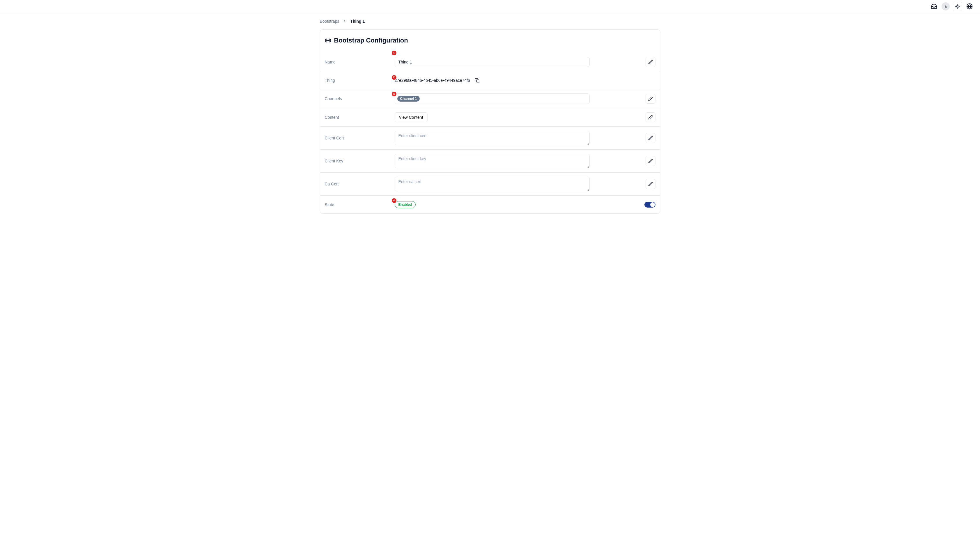 The image size is (980, 540). Describe the element at coordinates (329, 21) in the screenshot. I see `breadcrumb-root: Bootstraps` at that location.